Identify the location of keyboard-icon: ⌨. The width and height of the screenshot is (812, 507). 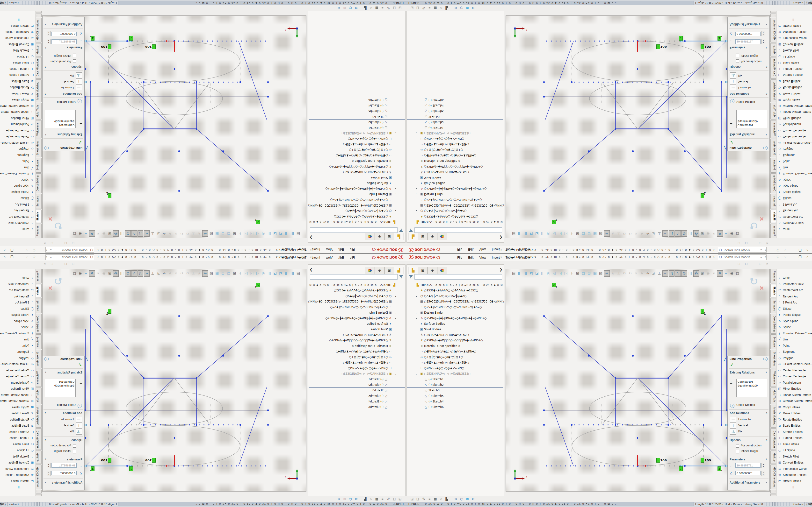
(2, 504).